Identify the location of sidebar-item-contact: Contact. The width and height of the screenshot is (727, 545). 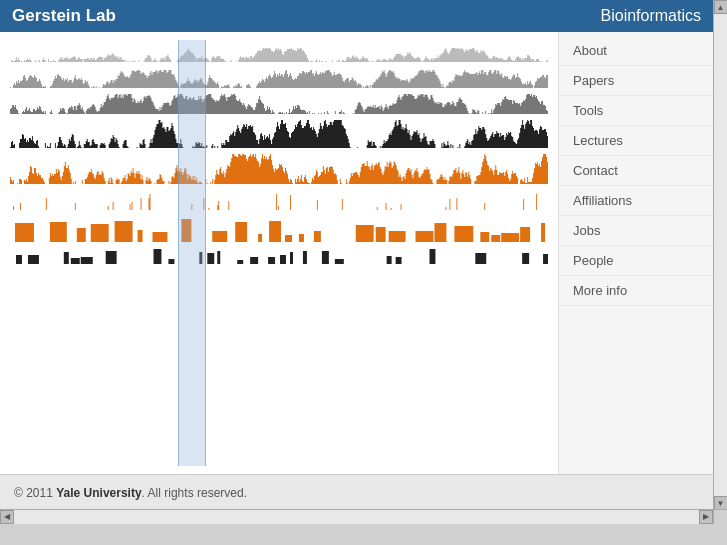
(636, 171).